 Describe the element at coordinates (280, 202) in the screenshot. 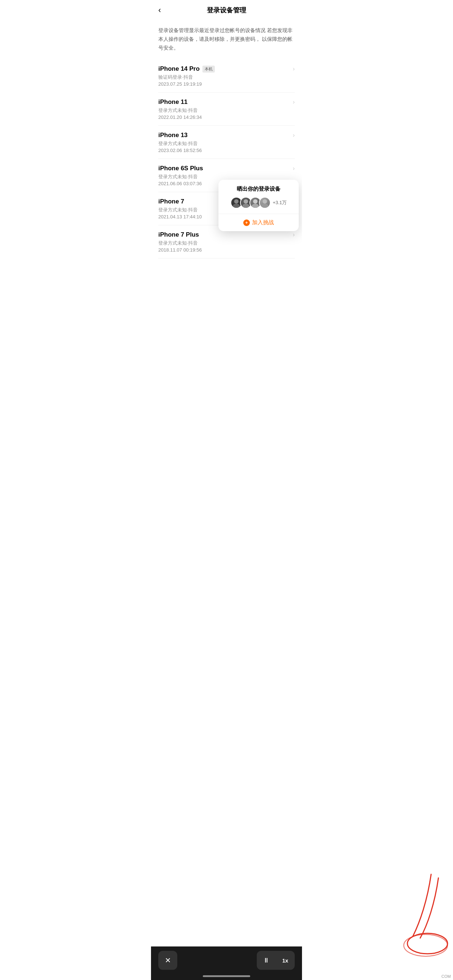

I see `participant-count: +3.1万` at that location.